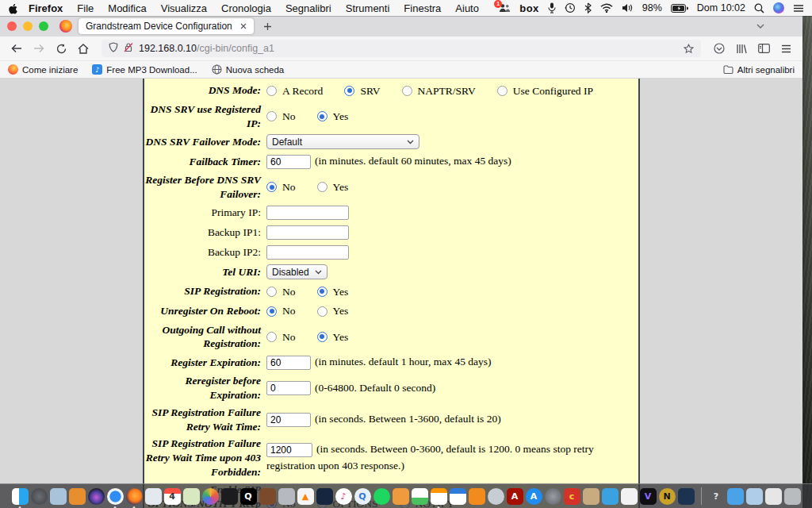 The image size is (812, 508). Describe the element at coordinates (793, 497) in the screenshot. I see `dock-app-trash` at that location.